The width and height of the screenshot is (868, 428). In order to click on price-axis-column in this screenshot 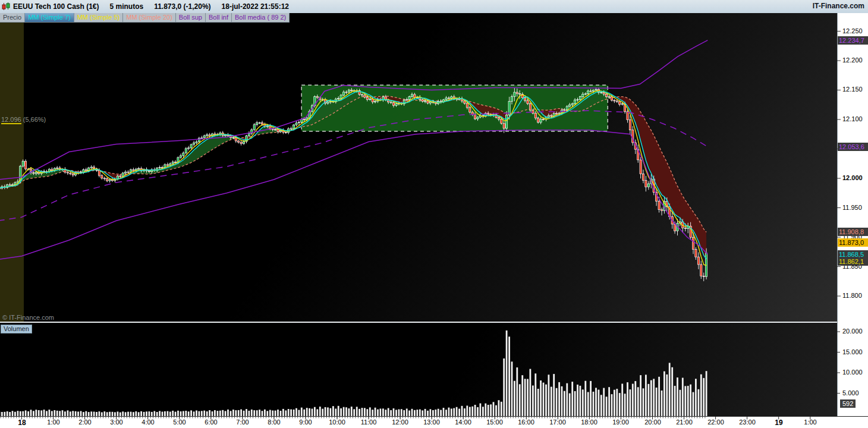, I will do `click(853, 215)`.